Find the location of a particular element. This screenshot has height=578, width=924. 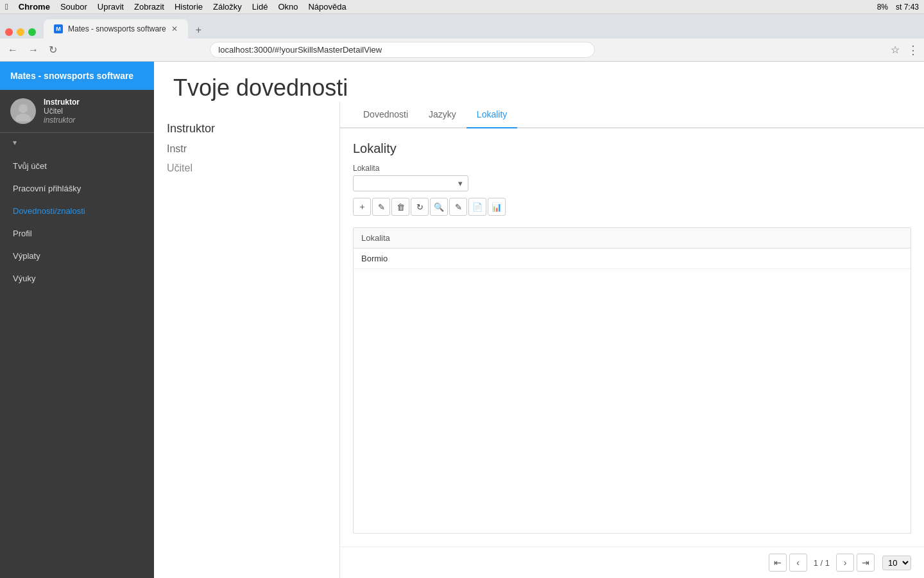

sidebar-header: Mates - snowsports software is located at coordinates (77, 76).